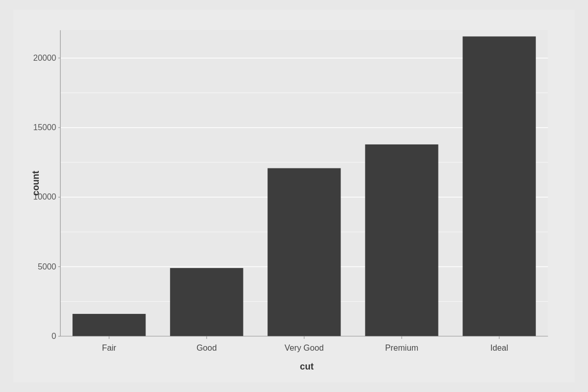 This screenshot has height=392, width=588. Describe the element at coordinates (45, 58) in the screenshot. I see `svg-text: 20000` at that location.